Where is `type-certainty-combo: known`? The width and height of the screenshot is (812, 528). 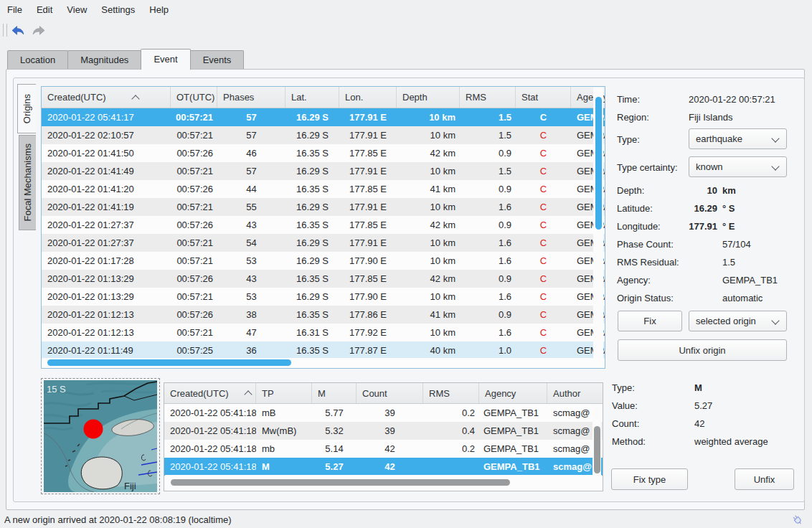 type-certainty-combo: known is located at coordinates (737, 166).